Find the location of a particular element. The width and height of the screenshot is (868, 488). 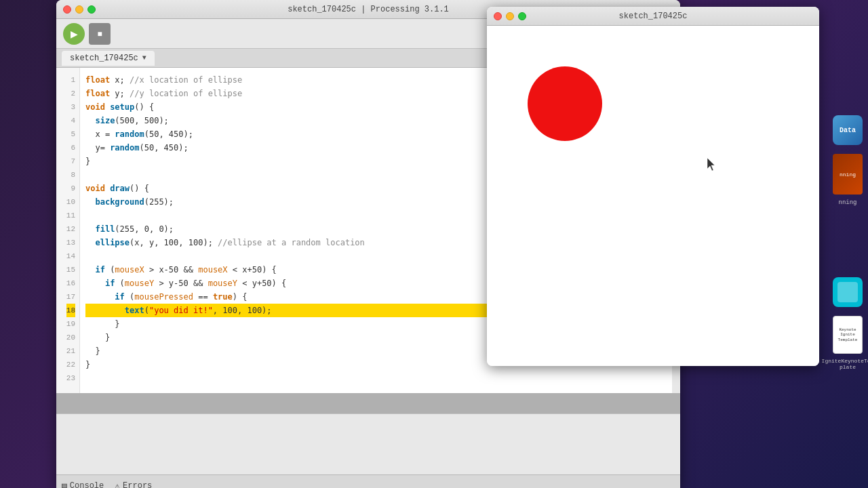

sketch-tab: sketch_170425c ▼ is located at coordinates (108, 58).